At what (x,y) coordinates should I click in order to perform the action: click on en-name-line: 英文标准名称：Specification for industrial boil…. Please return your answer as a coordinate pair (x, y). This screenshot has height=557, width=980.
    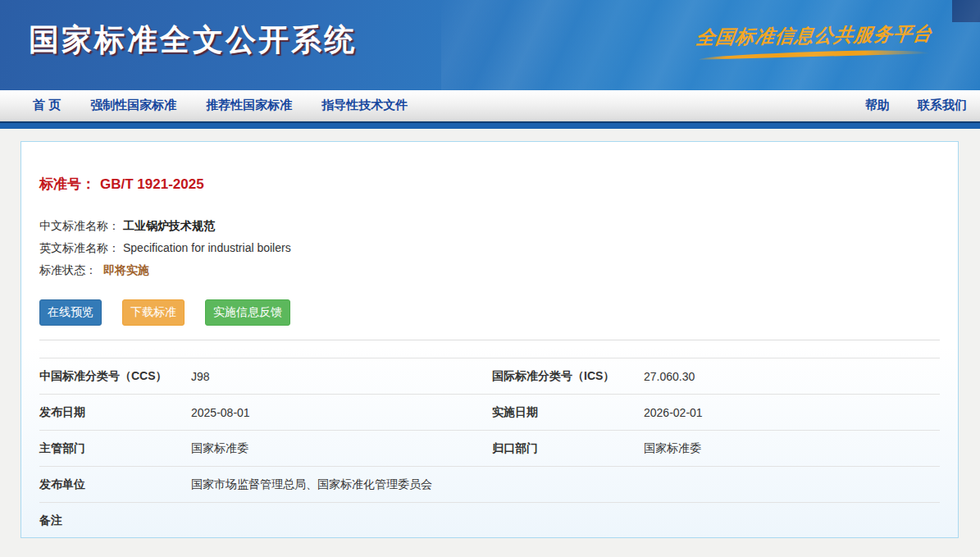
    Looking at the image, I should click on (490, 248).